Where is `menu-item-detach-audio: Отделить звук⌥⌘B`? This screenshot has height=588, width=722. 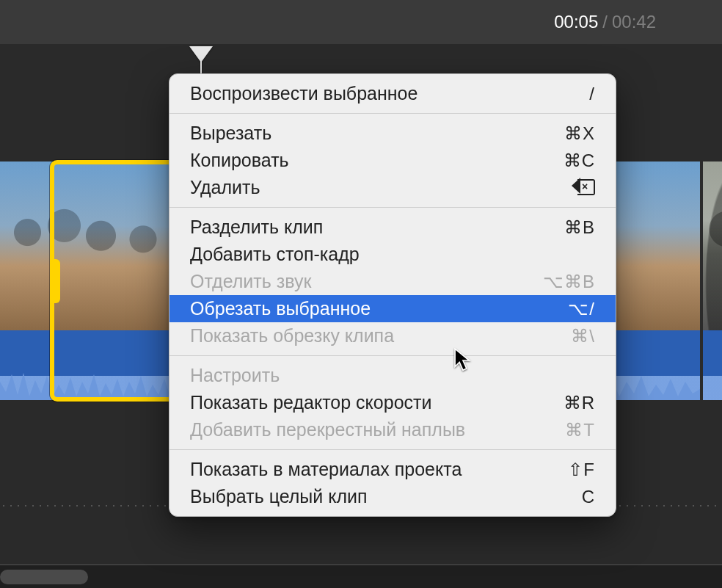
menu-item-detach-audio: Отделить звук⌥⌘B is located at coordinates (393, 282).